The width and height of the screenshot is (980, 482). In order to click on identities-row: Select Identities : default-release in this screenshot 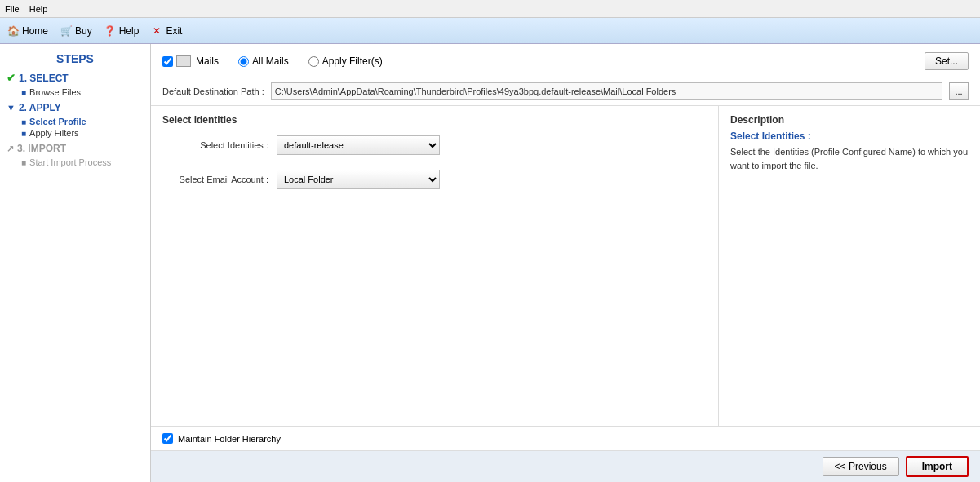, I will do `click(434, 145)`.